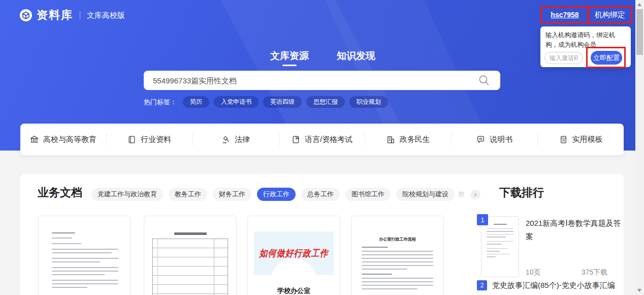 The image size is (644, 295). I want to click on search-box, so click(322, 80).